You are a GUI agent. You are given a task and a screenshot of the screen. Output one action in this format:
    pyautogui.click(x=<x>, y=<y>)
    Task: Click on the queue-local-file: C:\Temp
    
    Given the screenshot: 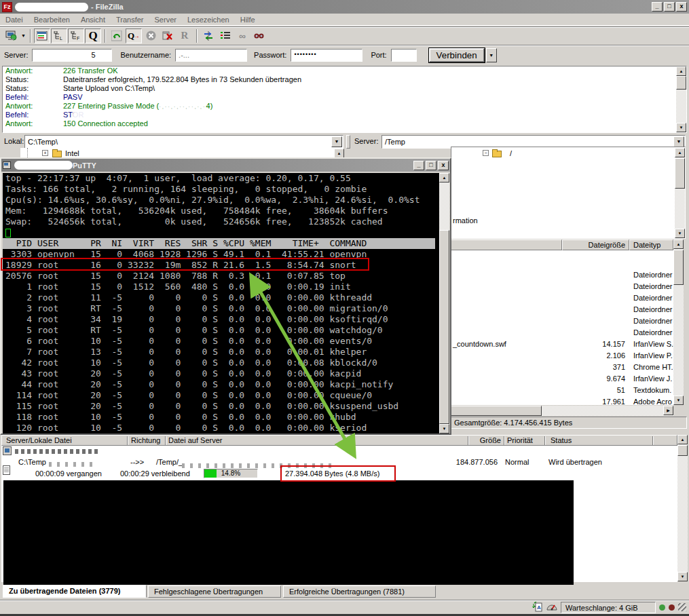 What is the action you would take?
    pyautogui.click(x=33, y=462)
    